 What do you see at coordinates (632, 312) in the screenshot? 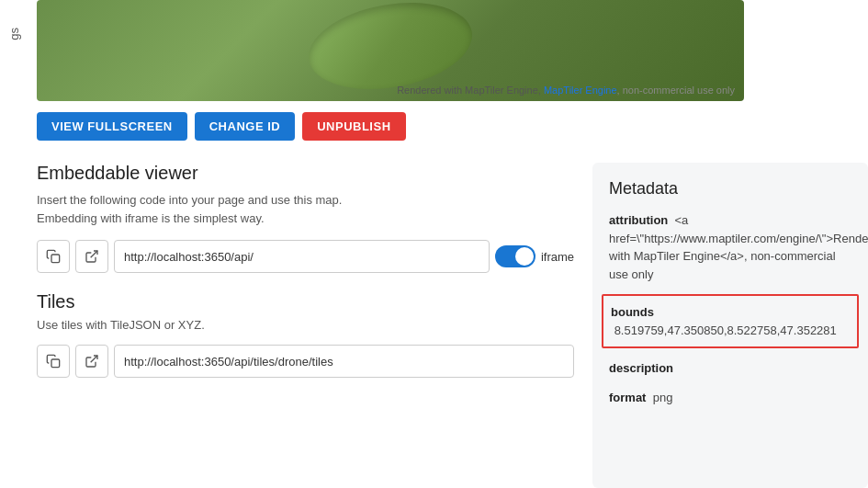
I see `bounds-key: bounds` at bounding box center [632, 312].